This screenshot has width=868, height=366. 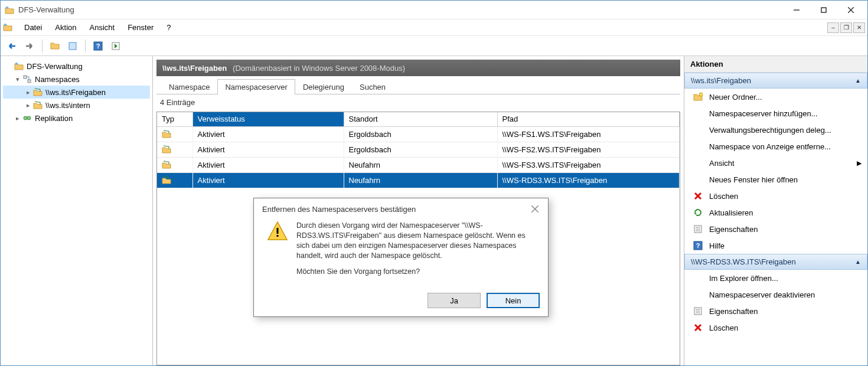 What do you see at coordinates (33, 27) in the screenshot?
I see `menu-datei: Datei` at bounding box center [33, 27].